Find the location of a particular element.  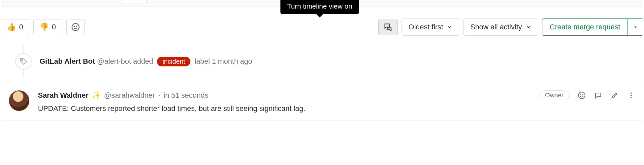

create-mr-group: Create merge request is located at coordinates (593, 27).